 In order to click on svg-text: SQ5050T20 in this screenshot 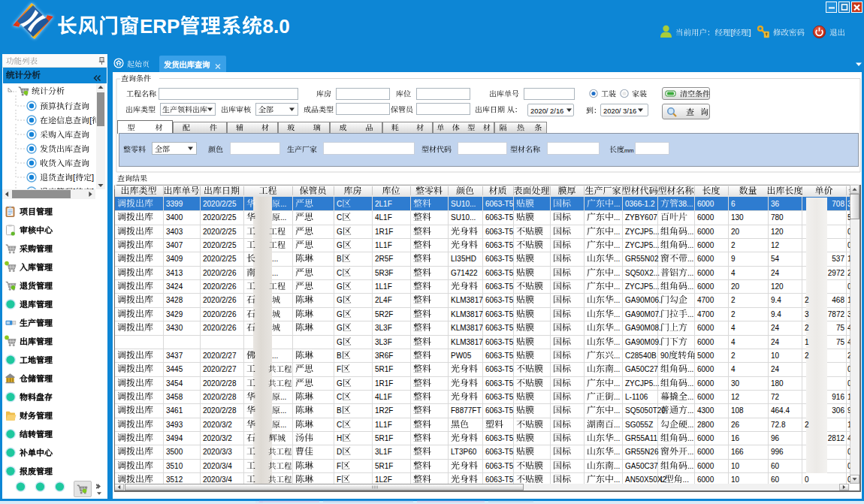, I will do `click(645, 410)`.